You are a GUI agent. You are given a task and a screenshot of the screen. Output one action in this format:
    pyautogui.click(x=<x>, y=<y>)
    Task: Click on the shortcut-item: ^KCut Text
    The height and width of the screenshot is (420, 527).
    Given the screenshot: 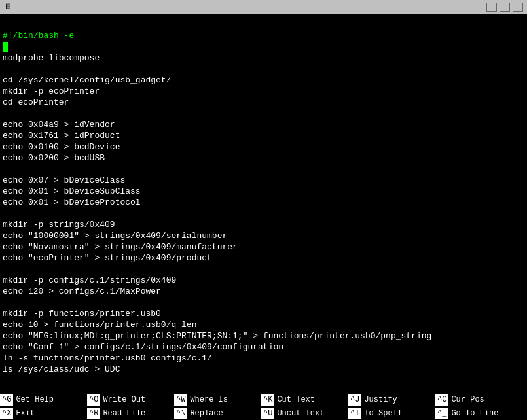 What is the action you would take?
    pyautogui.click(x=305, y=399)
    